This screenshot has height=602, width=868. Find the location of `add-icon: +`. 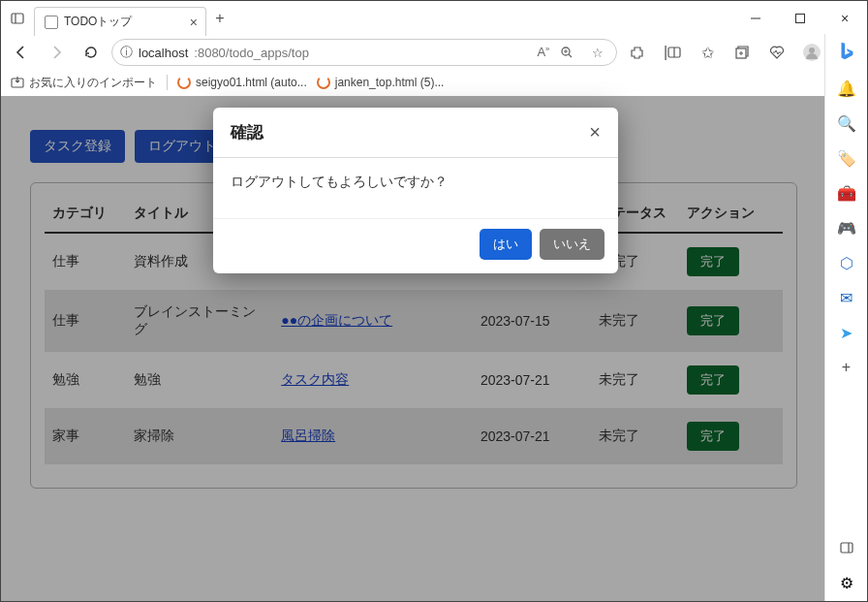

add-icon: + is located at coordinates (847, 367).